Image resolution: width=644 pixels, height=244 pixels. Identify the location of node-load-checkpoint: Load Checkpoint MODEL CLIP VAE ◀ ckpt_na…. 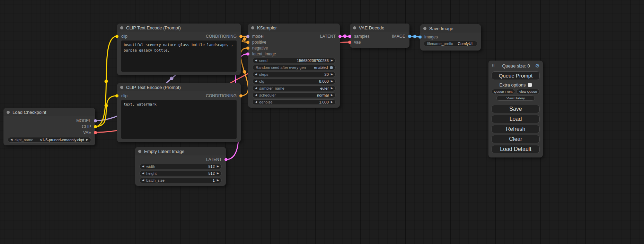
(49, 127).